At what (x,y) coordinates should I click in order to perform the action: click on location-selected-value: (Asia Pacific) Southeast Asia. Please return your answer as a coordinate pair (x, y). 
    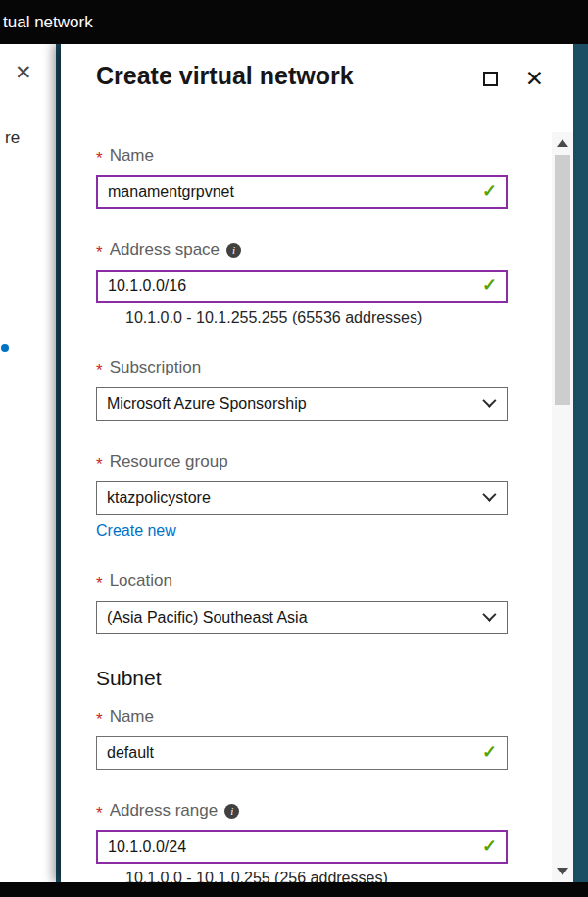
    Looking at the image, I should click on (208, 618).